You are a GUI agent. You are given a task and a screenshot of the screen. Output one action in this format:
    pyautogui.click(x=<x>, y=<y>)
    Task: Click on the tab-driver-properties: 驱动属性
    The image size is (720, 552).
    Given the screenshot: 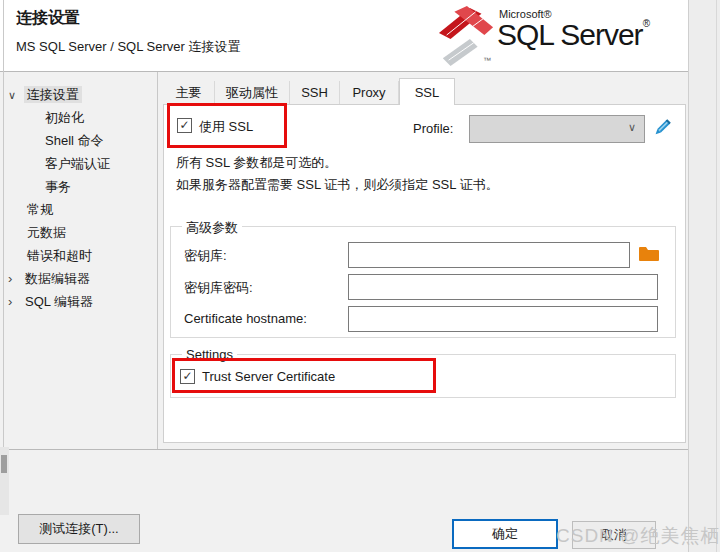 What is the action you would take?
    pyautogui.click(x=252, y=92)
    